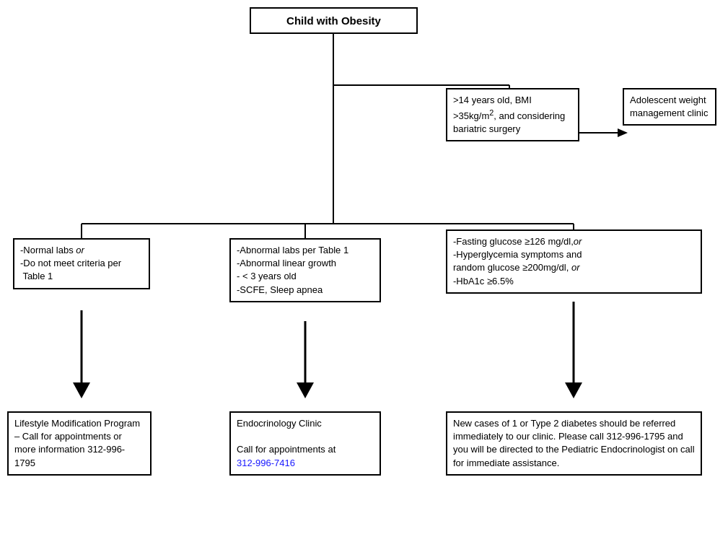  What do you see at coordinates (669, 107) in the screenshot?
I see `adolescent-label: Adolescent weight management clinic` at bounding box center [669, 107].